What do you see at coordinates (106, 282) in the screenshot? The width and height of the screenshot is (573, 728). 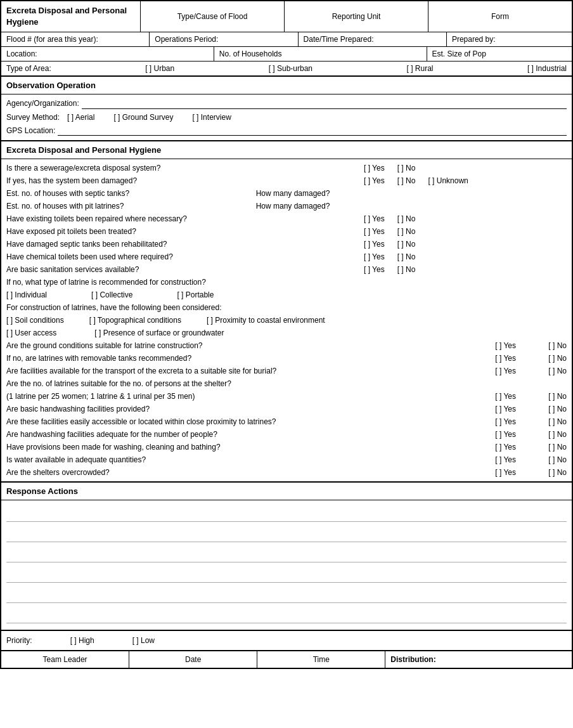 I see `latrine-type-text: If no, what type of latrine is recommend…` at bounding box center [106, 282].